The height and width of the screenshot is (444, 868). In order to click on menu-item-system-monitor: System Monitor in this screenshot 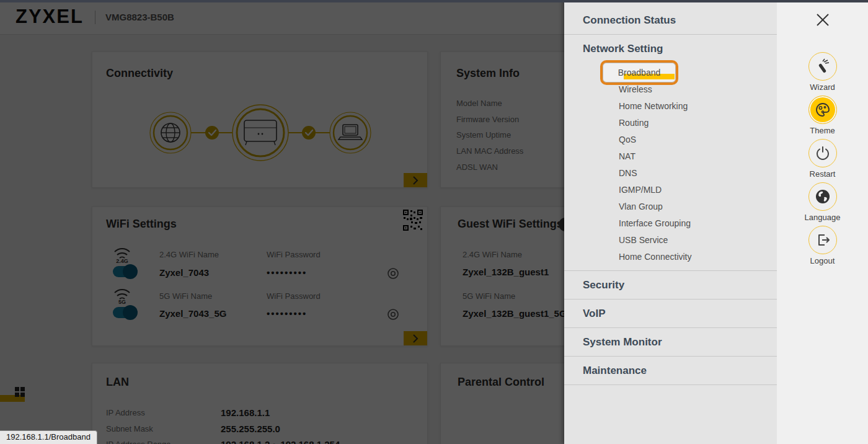, I will do `click(671, 342)`.